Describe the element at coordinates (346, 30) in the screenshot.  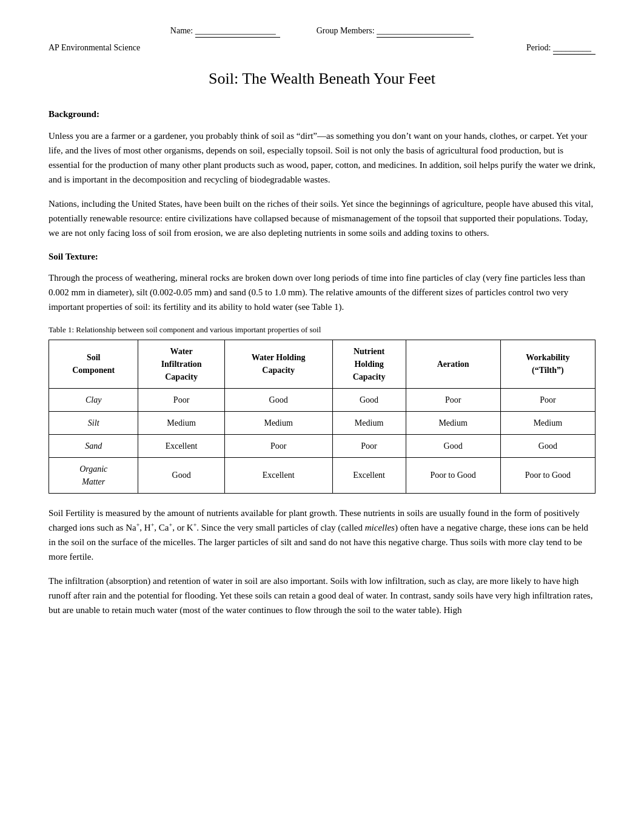
I see `group-label: Group Members:` at that location.